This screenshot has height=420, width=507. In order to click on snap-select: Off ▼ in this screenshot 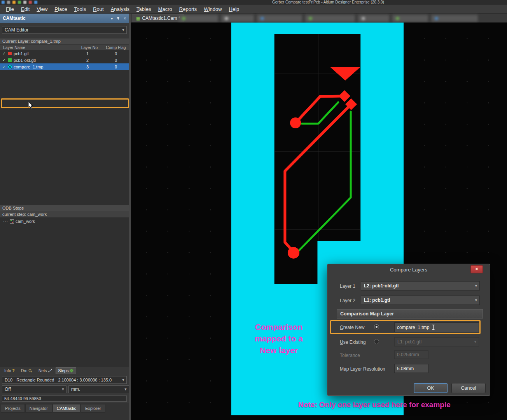, I will do `click(34, 389)`.